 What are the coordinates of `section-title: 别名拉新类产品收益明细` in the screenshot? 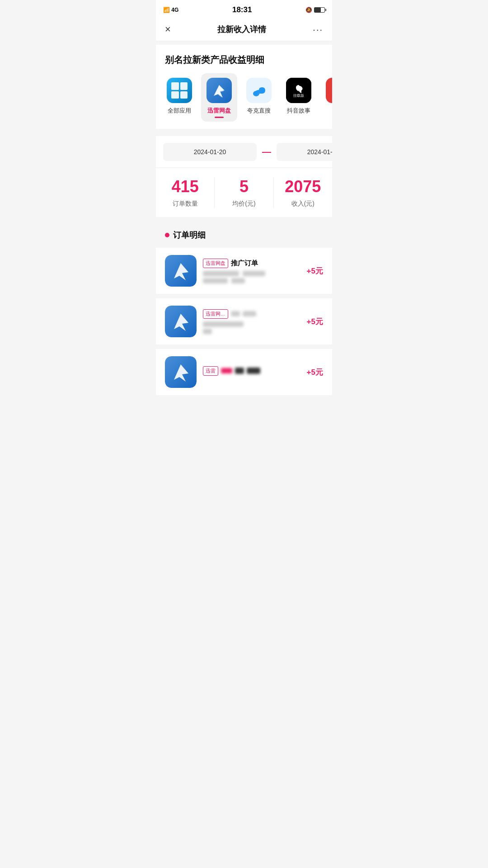 It's located at (215, 60).